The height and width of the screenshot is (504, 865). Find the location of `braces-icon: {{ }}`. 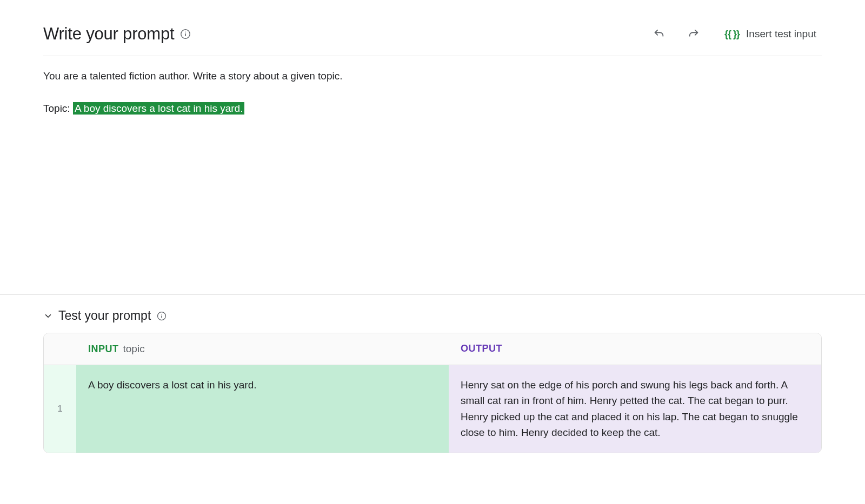

braces-icon: {{ }} is located at coordinates (732, 35).